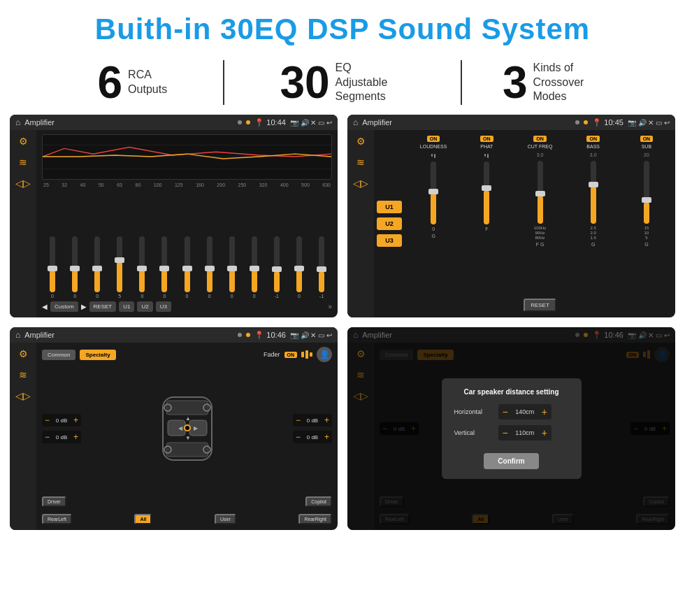 The width and height of the screenshot is (685, 616). Describe the element at coordinates (319, 502) in the screenshot. I see `copilot-btn: Copilot` at that location.